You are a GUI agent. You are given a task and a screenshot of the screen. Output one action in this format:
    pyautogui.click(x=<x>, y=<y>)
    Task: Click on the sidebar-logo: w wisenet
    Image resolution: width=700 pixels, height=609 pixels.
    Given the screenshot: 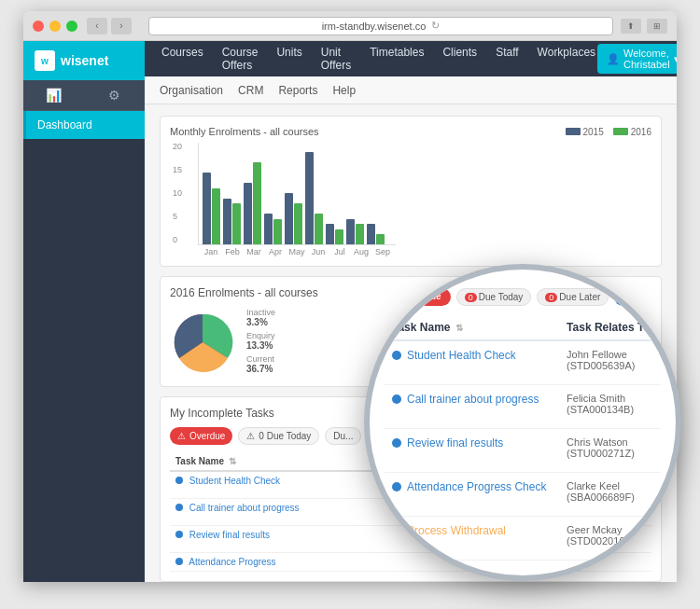 What is the action you would take?
    pyautogui.click(x=84, y=61)
    